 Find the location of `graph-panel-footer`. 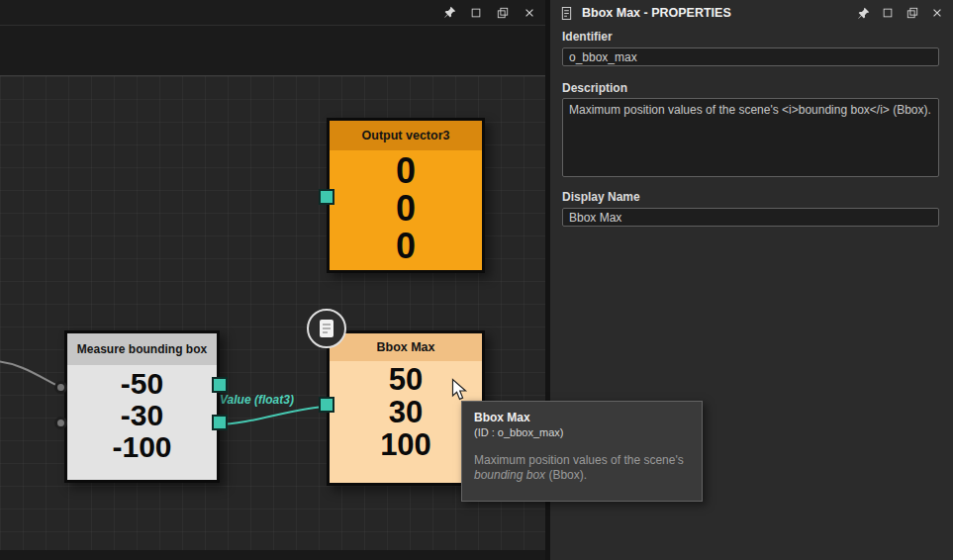

graph-panel-footer is located at coordinates (273, 555).